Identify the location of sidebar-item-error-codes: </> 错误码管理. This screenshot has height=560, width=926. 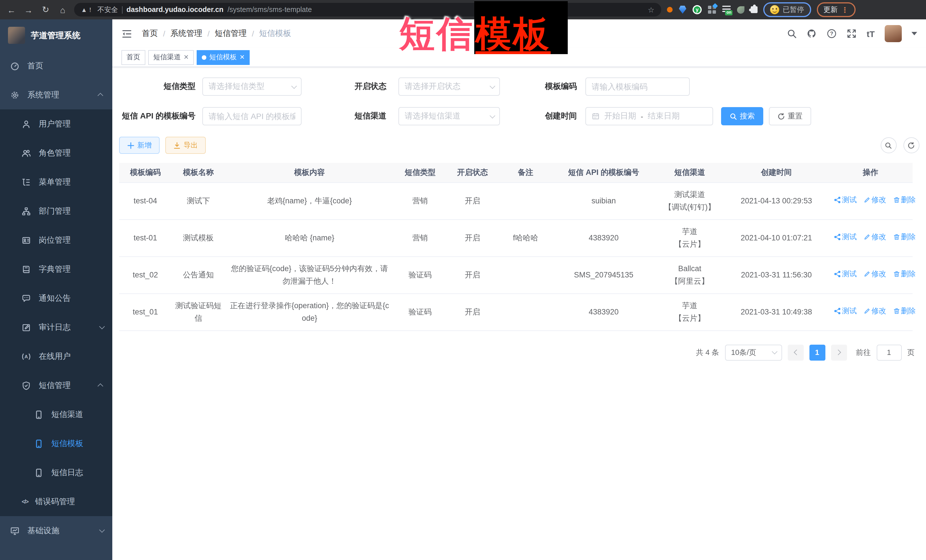
(56, 502).